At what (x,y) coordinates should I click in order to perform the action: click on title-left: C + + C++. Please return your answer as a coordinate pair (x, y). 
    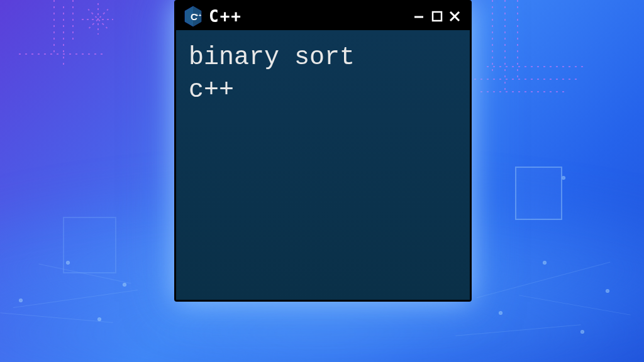
    Looking at the image, I should click on (213, 16).